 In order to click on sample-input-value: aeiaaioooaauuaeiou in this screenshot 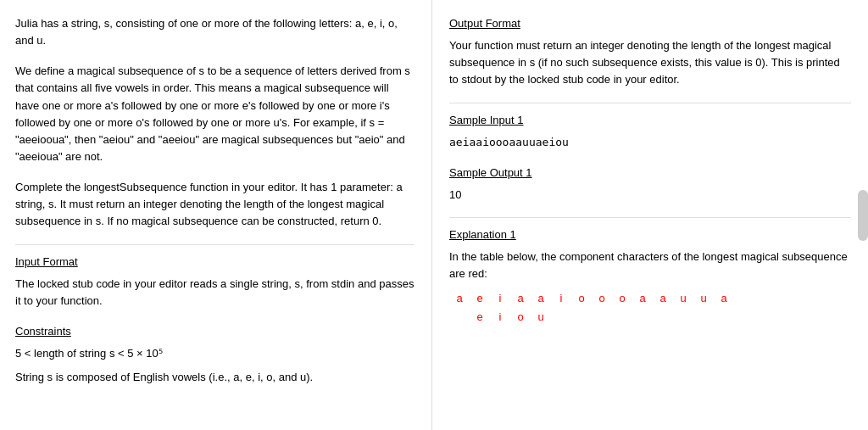, I will do `click(650, 142)`.